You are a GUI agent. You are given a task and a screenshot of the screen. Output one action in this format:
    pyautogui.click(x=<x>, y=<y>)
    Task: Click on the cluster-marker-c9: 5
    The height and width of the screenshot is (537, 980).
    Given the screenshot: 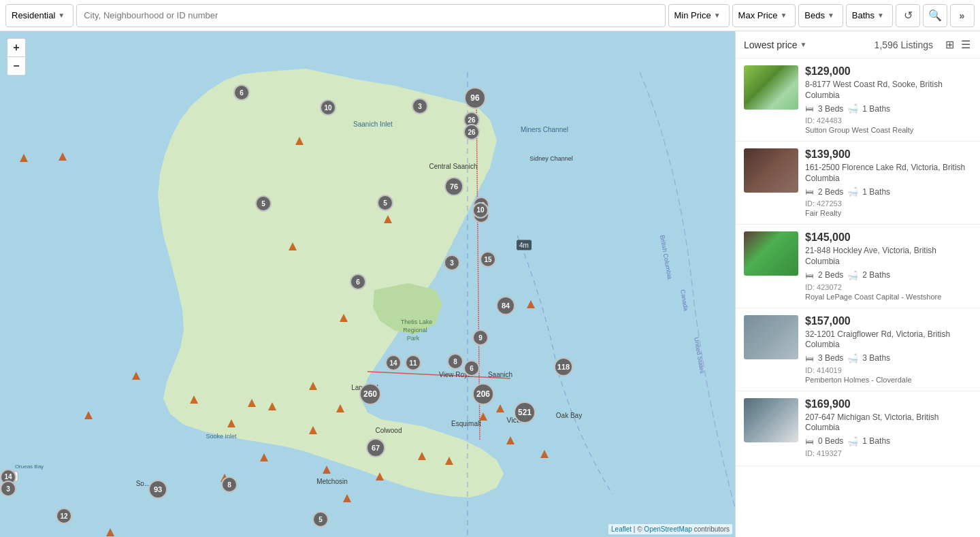 What is the action you would take?
    pyautogui.click(x=385, y=203)
    